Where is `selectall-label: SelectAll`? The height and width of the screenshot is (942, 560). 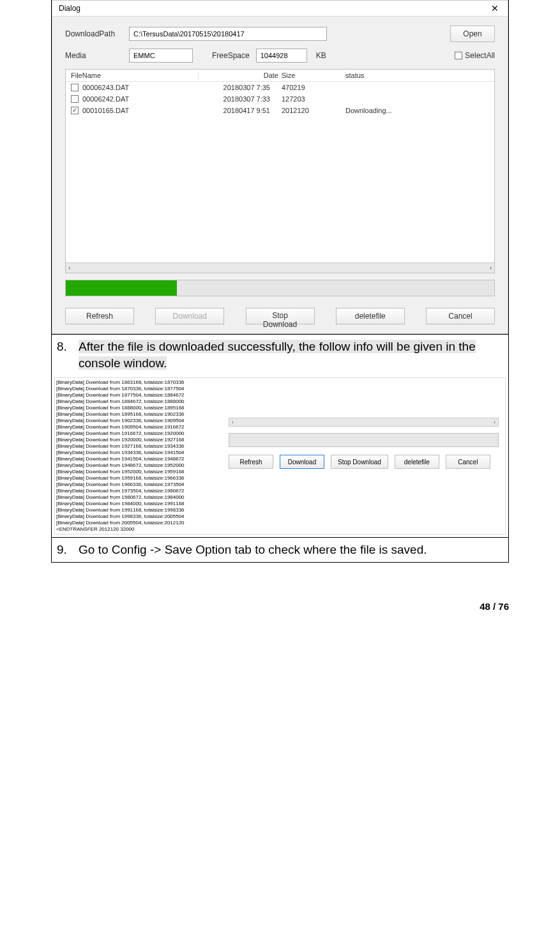 selectall-label: SelectAll is located at coordinates (480, 56).